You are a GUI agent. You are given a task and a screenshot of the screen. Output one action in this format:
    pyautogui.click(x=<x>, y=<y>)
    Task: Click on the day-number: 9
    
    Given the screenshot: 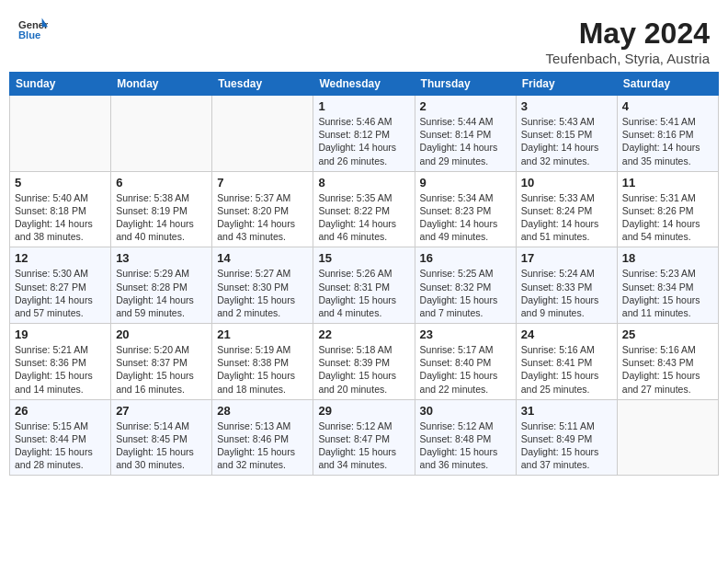 What is the action you would take?
    pyautogui.click(x=465, y=182)
    